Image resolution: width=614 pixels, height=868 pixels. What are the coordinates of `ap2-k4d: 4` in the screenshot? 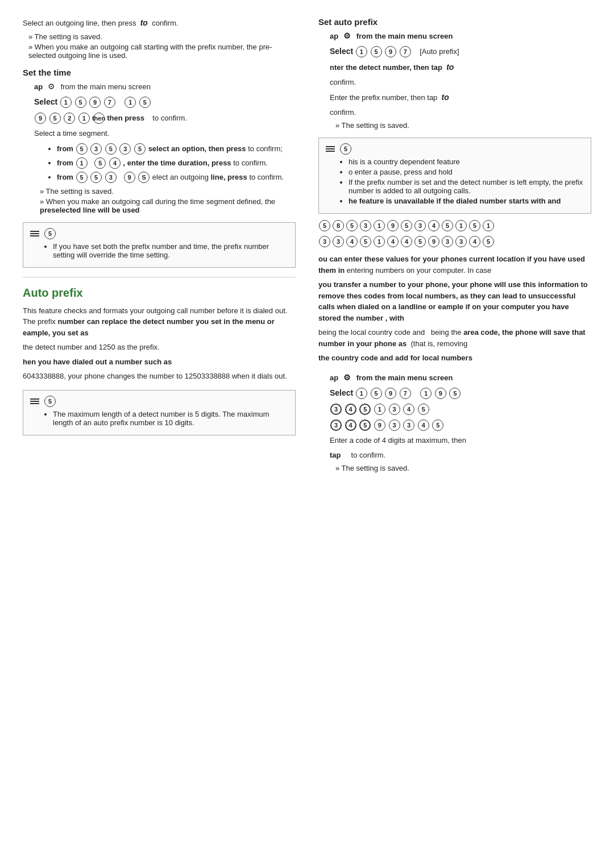 It's located at (424, 425).